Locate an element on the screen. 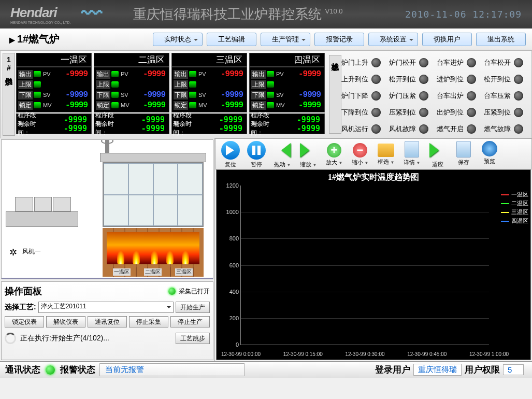  logo-text: Hendari is located at coordinates (34, 12).